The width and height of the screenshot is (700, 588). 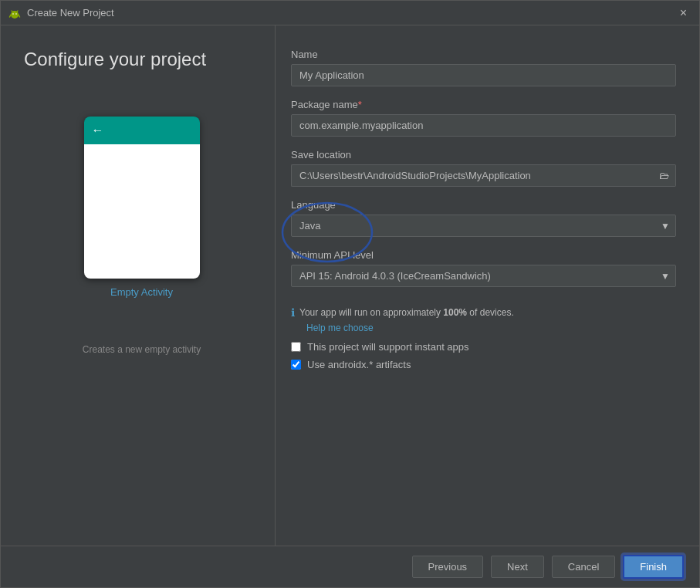 What do you see at coordinates (359, 364) in the screenshot?
I see `androidx-label: Use androidx.* artifacts` at bounding box center [359, 364].